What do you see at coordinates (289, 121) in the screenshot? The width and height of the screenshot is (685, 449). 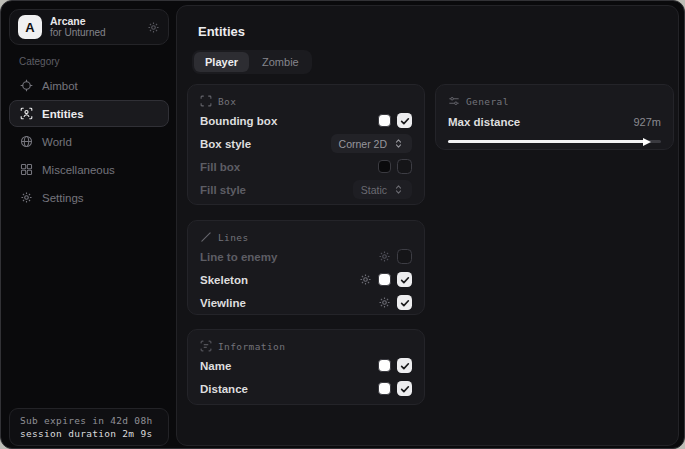 I see `row-label: Bounding box` at bounding box center [289, 121].